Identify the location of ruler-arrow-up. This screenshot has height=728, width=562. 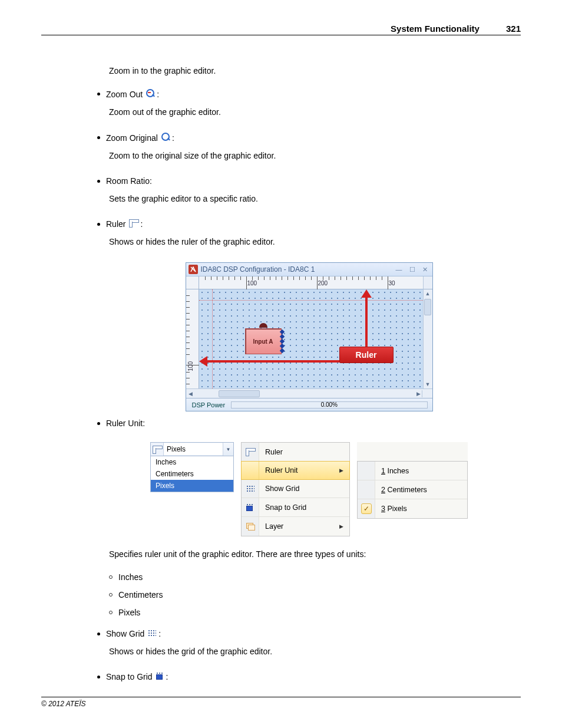
(366, 321).